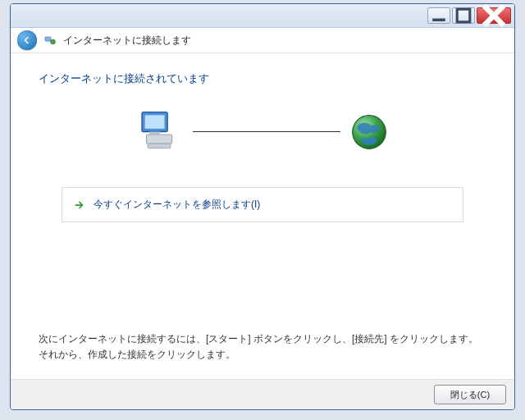  Describe the element at coordinates (267, 131) in the screenshot. I see `connection-line` at that location.